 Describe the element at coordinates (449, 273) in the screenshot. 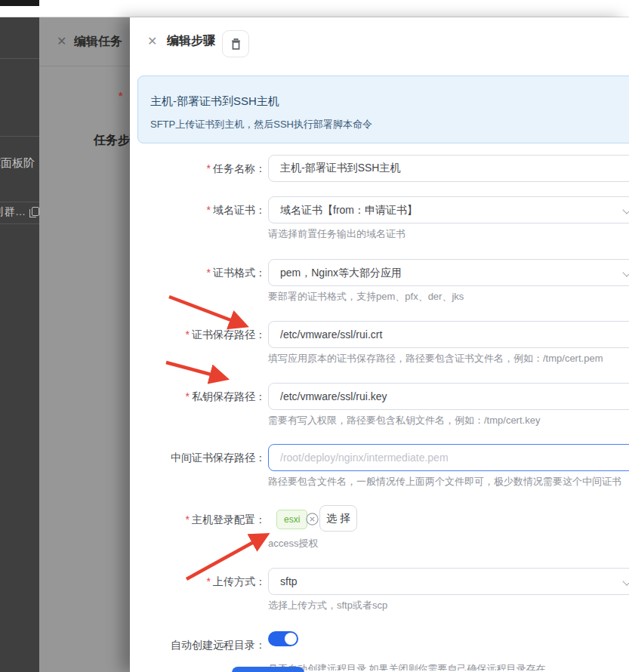

I see `cert-format-select: pem，Nginx等大部分应用` at that location.